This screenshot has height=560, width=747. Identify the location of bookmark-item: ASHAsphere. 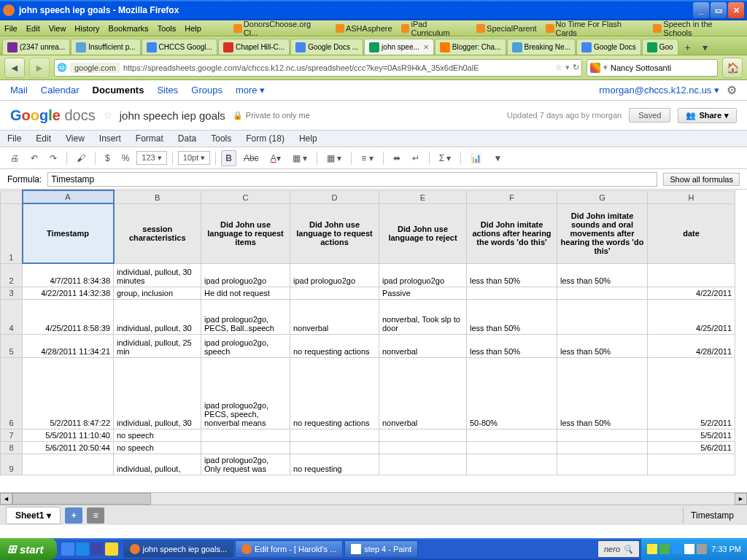
(364, 28).